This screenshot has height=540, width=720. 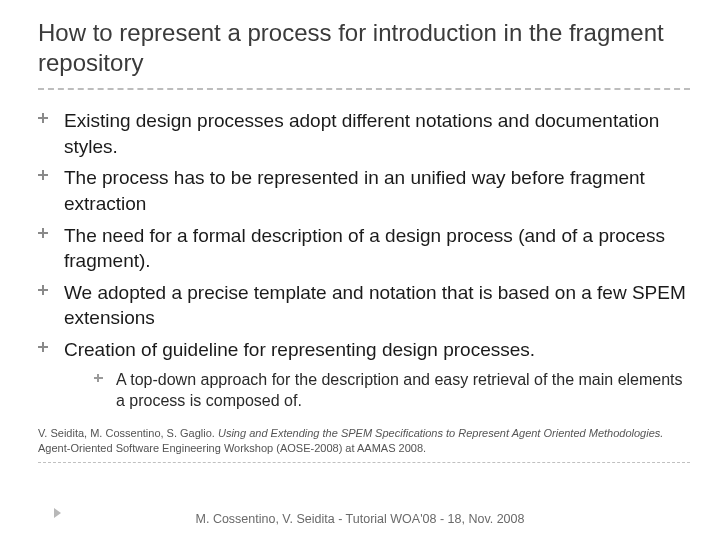 I want to click on list-item: Creation of guideline for representing d…, so click(x=364, y=374).